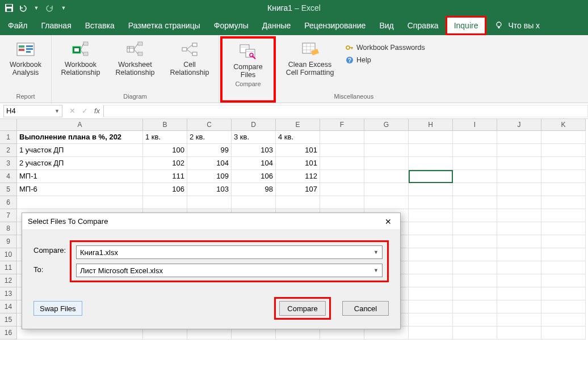  I want to click on tab-formulas: Формулы, so click(232, 26).